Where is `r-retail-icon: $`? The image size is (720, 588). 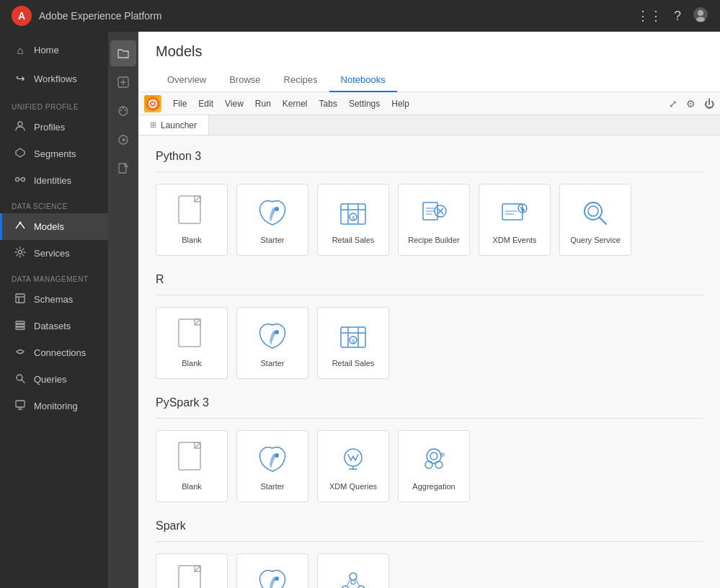
r-retail-icon: $ is located at coordinates (353, 337).